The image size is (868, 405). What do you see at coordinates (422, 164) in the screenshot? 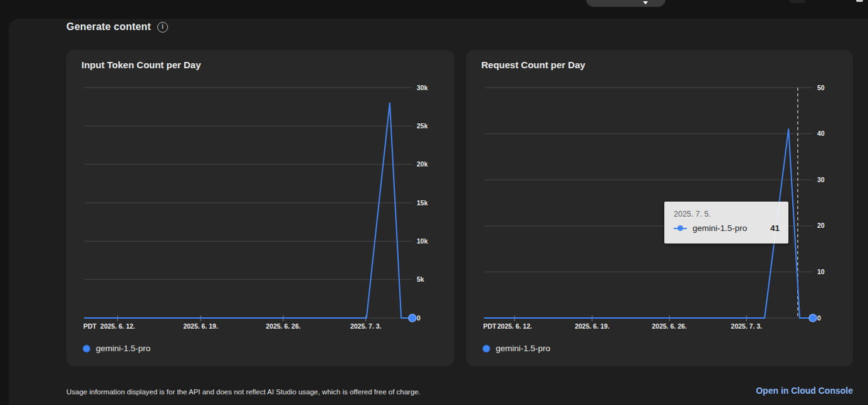
I see `y-tick-label: 20k` at bounding box center [422, 164].